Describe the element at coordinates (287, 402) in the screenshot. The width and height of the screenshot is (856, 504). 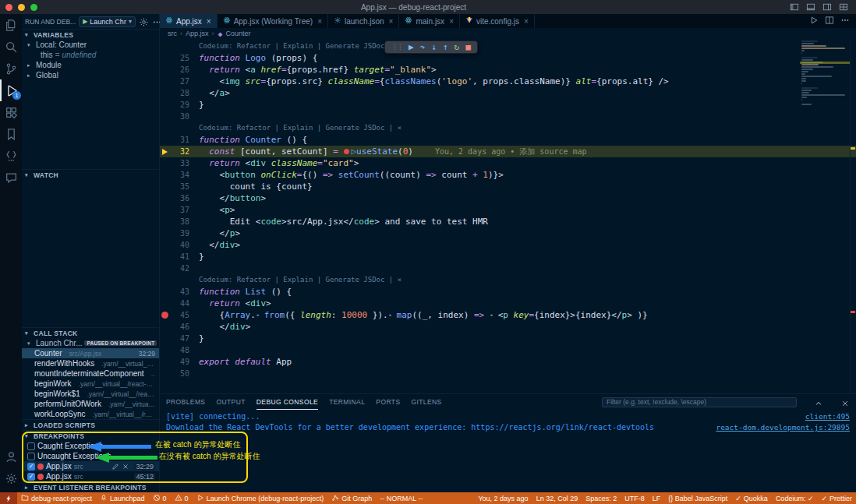
I see `panel-tab-debug-console: DEBUG CONSOLE` at that location.